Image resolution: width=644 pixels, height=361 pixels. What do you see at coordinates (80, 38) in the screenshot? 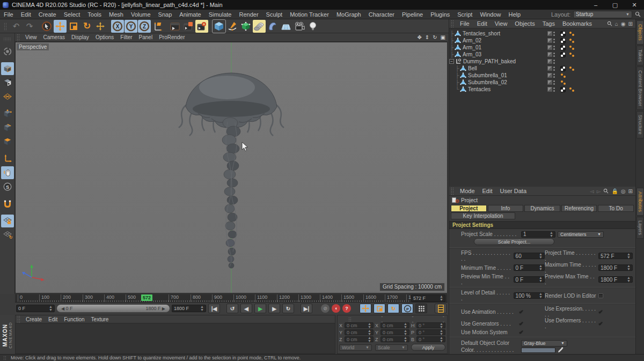
I see `viewport-menu-display: Display` at bounding box center [80, 38].